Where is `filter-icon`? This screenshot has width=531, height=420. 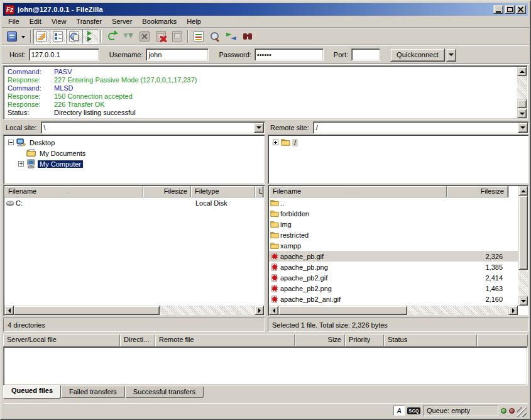
filter-icon is located at coordinates (199, 36).